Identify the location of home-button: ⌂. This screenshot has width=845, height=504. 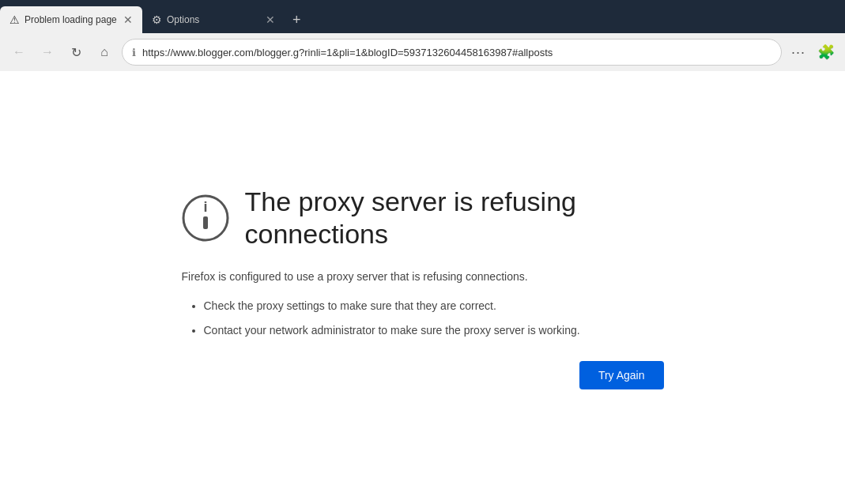
(104, 52).